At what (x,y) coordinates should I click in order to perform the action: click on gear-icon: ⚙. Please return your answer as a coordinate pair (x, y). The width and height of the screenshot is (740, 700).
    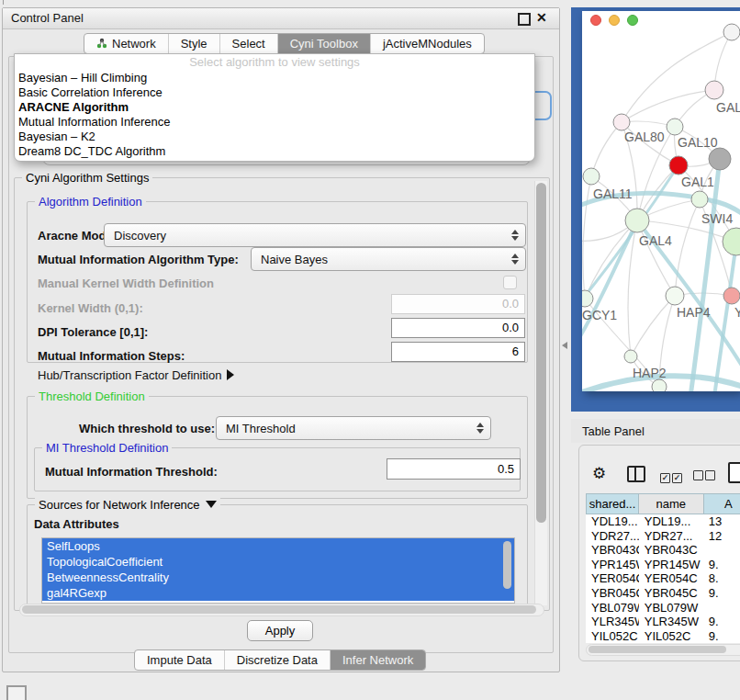
    Looking at the image, I should click on (599, 474).